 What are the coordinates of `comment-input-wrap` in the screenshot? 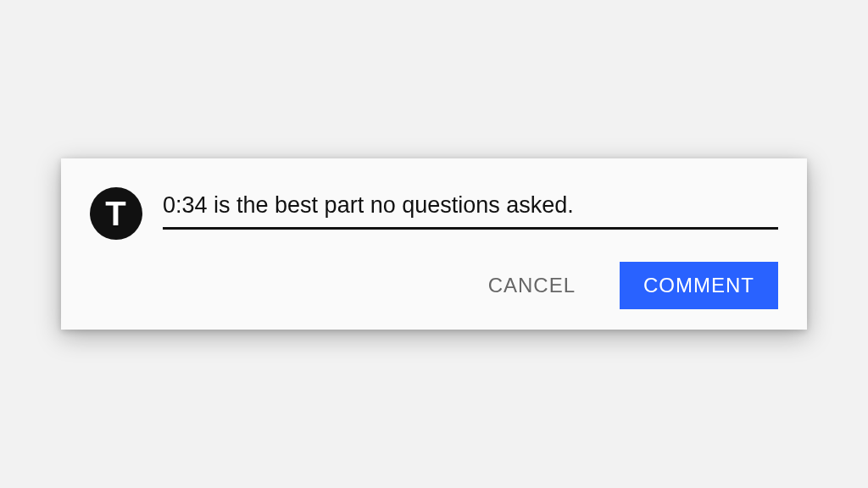 It's located at (470, 208).